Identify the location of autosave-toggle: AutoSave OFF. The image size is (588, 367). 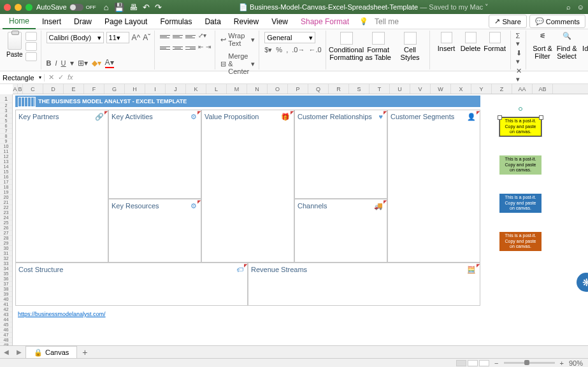
(66, 7).